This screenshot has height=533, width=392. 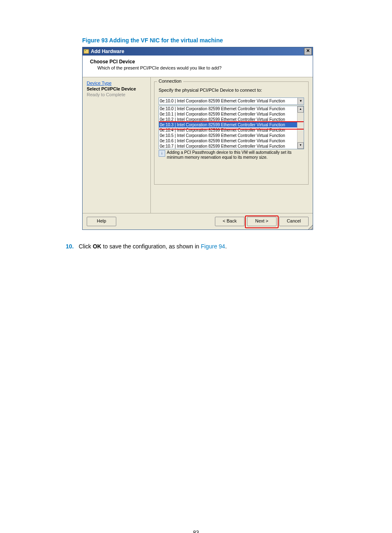 What do you see at coordinates (213, 246) in the screenshot?
I see `figure-link: Figure 94` at bounding box center [213, 246].